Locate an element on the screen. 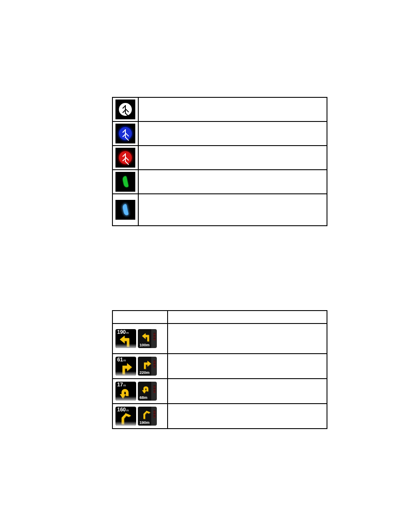 The image size is (411, 532). phone-green-icon is located at coordinates (125, 182).